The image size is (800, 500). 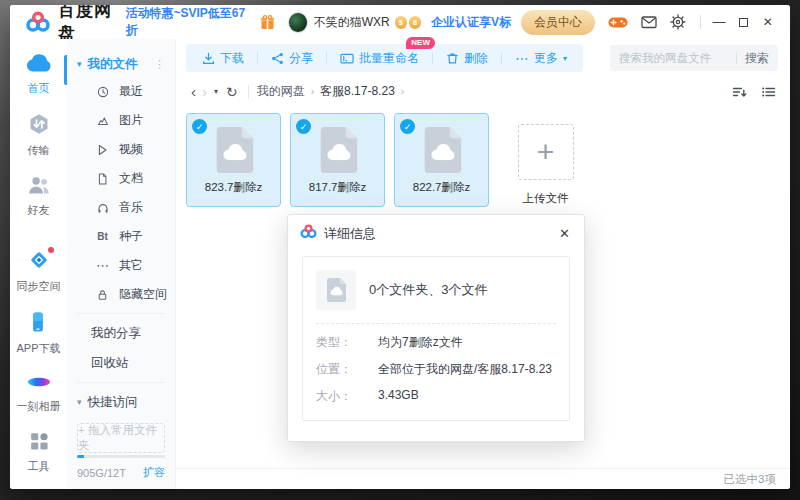 I want to click on forward-button: ›, so click(x=204, y=92).